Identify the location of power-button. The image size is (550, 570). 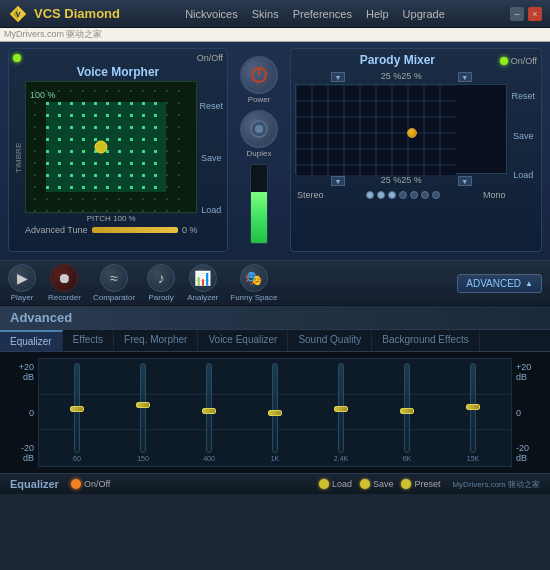
(259, 75).